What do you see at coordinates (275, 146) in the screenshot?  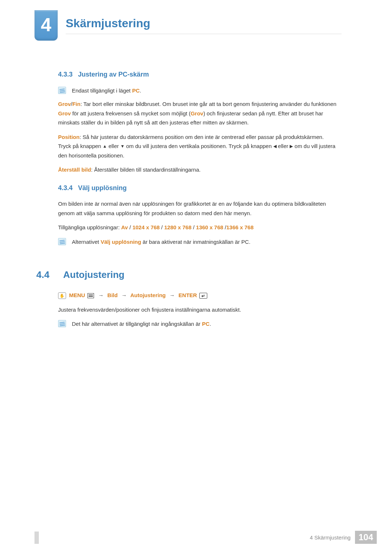 I see `triangle-left-icon: ◀` at bounding box center [275, 146].